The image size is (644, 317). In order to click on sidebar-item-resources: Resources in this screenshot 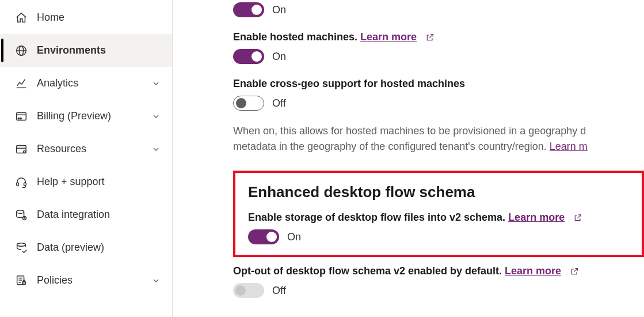, I will do `click(86, 149)`.